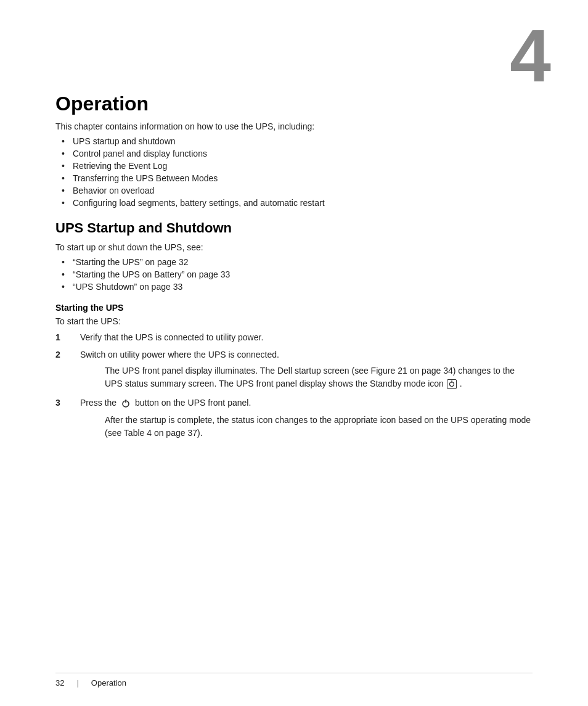  I want to click on list-item: “UPS Shutdown” on page 33, so click(297, 287).